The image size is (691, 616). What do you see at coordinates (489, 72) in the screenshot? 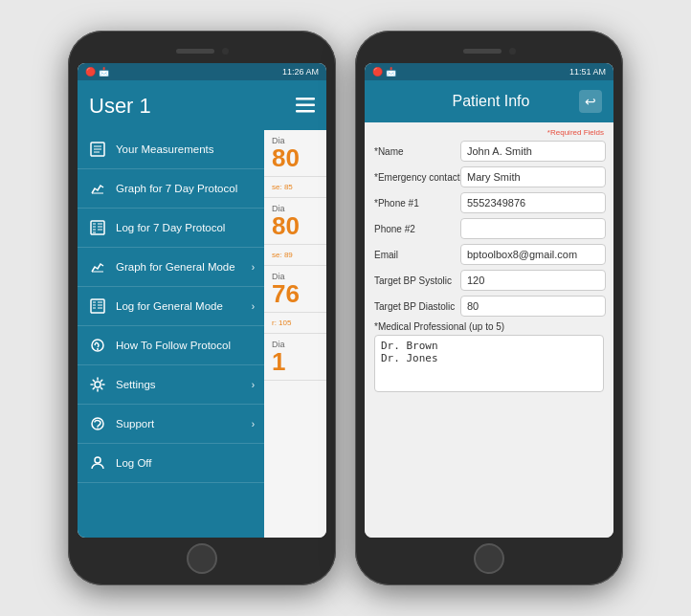
I see `right-status-bar: 🔴 📩 11:51 AM` at bounding box center [489, 72].